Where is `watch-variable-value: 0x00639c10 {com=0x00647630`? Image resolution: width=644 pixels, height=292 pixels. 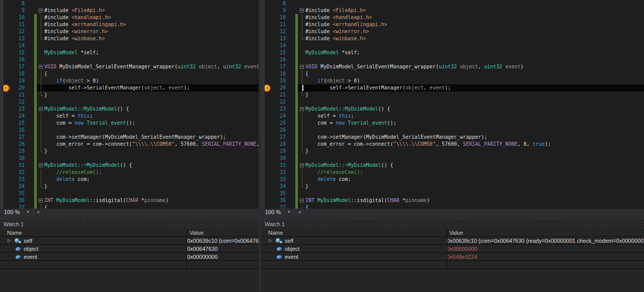 watch-variable-value: 0x00639c10 {com=0x00647630 is located at coordinates (223, 241).